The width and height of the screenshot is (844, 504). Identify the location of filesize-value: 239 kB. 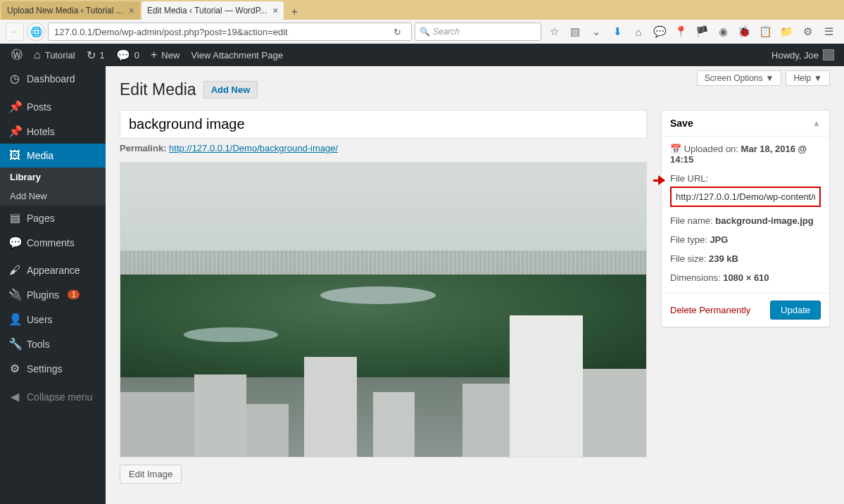
(724, 259).